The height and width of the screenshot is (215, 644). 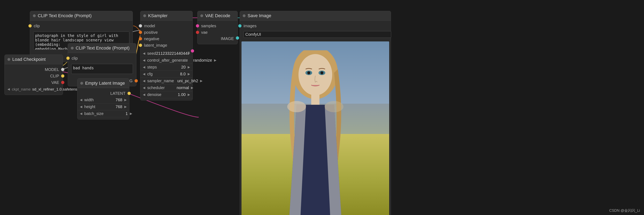 I want to click on ksampler-cfg-name: cfg, so click(x=154, y=74).